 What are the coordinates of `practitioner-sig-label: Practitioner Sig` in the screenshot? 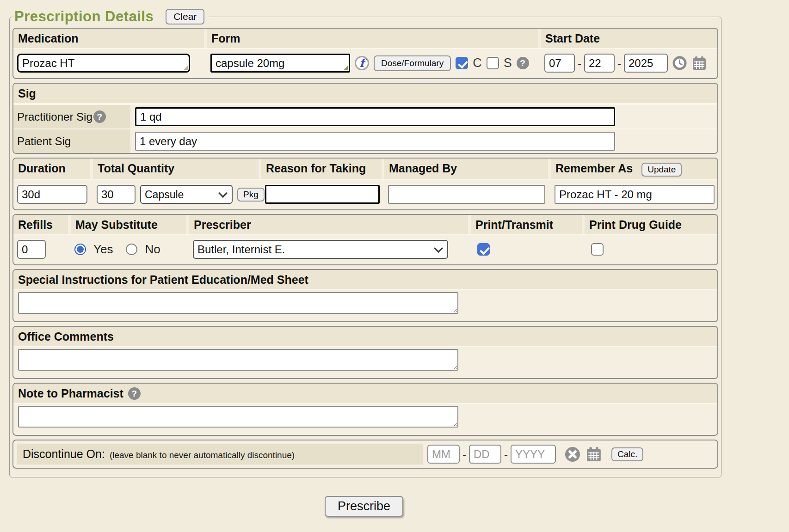 It's located at (55, 117).